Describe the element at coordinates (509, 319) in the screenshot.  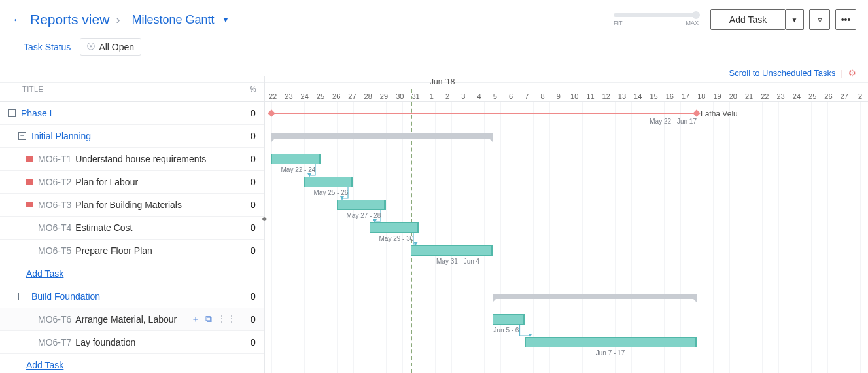
I see `task-bar: Jun 5 - 6` at that location.